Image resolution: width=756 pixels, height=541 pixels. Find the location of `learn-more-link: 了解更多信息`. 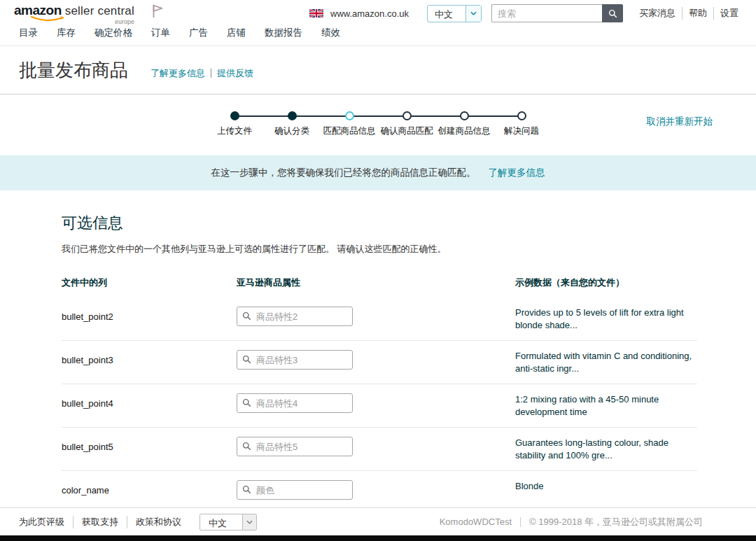

learn-more-link: 了解更多信息 is located at coordinates (178, 73).